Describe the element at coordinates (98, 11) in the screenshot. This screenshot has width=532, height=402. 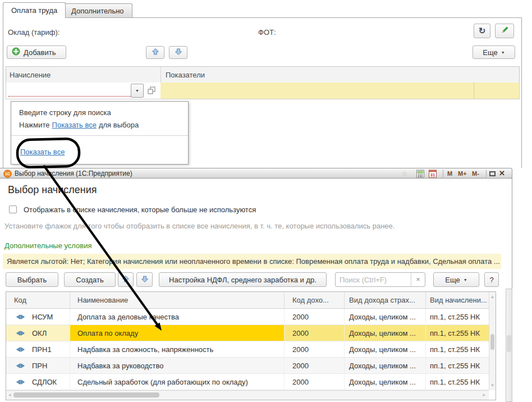
I see `tab-additional-label: Дополнительно` at that location.